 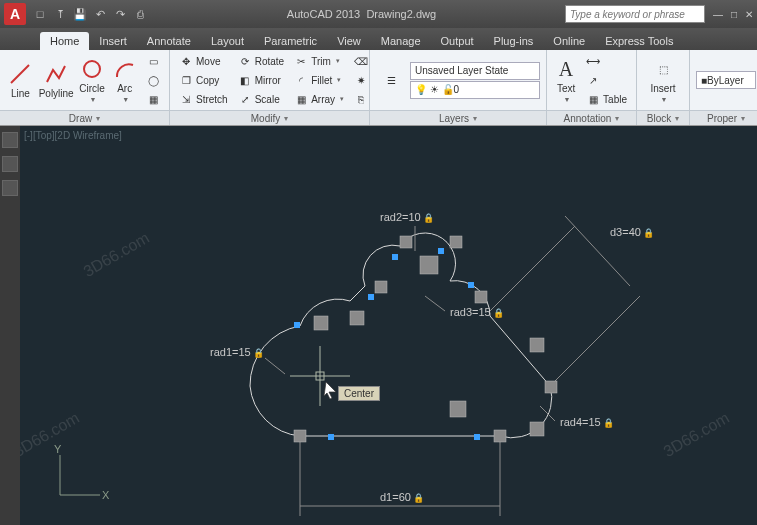 I want to click on tab-home: Home, so click(x=64, y=41).